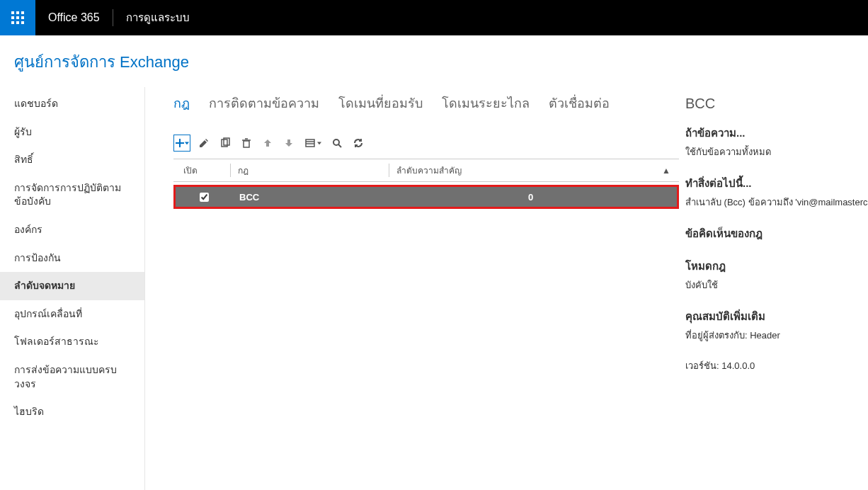 This screenshot has height=490, width=868. What do you see at coordinates (182, 143) in the screenshot?
I see `add-button` at bounding box center [182, 143].